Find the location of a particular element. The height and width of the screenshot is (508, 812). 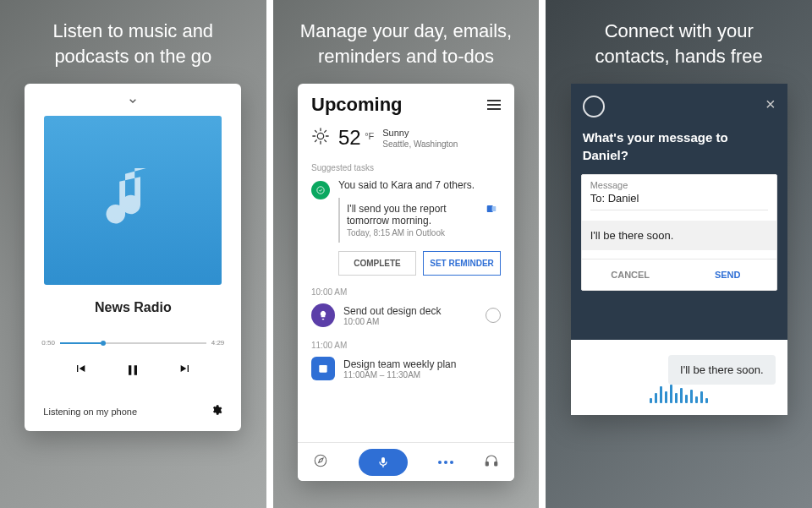

task-summary: You said to Kara and 7 others. is located at coordinates (420, 185).